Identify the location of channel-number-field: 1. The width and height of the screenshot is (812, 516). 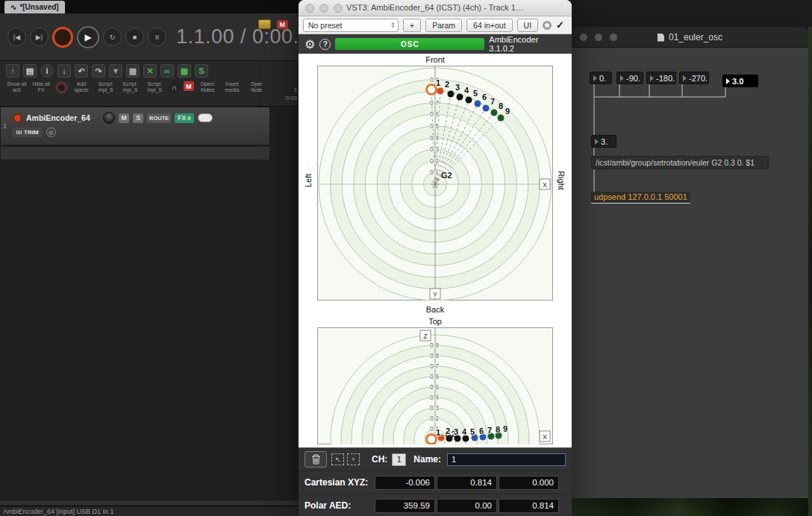
(399, 459).